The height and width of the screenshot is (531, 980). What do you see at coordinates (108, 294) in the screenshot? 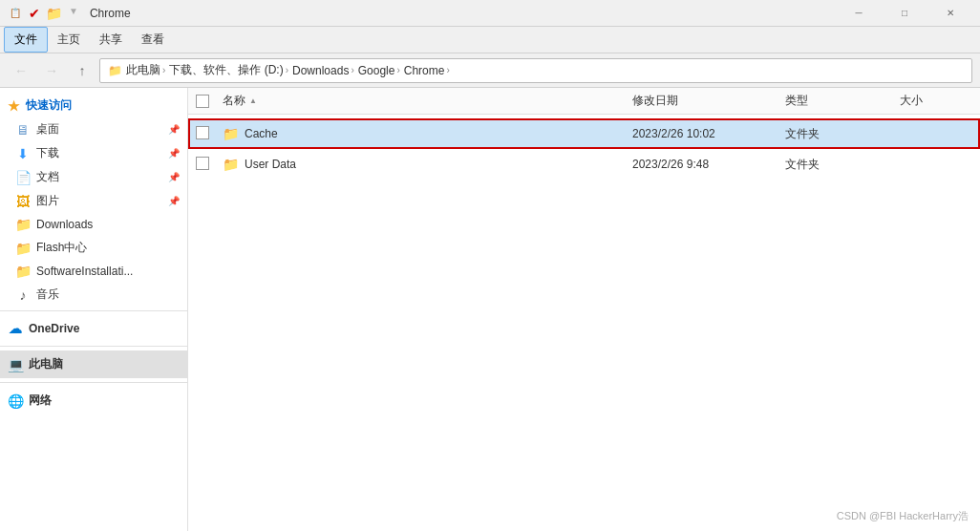
I see `sidebar-label-music: 音乐` at bounding box center [108, 294].